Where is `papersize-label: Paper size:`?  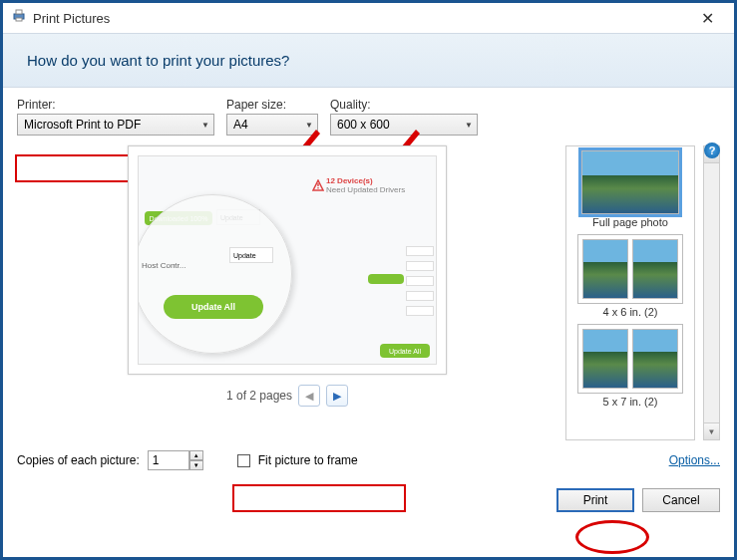 papersize-label: Paper size: is located at coordinates (272, 105).